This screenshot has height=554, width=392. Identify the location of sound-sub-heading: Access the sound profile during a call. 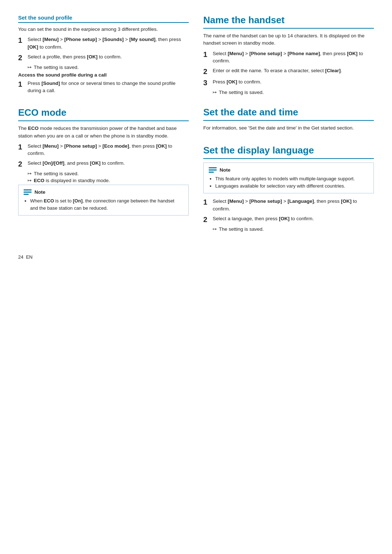
(103, 75).